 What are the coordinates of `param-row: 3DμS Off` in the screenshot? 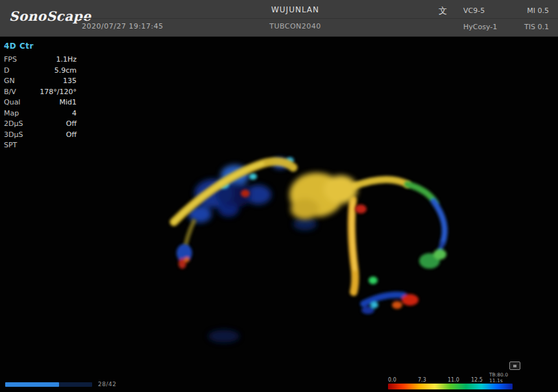 It's located at (40, 135).